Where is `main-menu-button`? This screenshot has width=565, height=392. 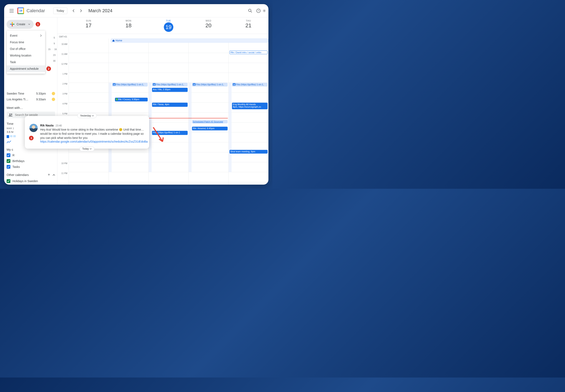 main-menu-button is located at coordinates (12, 11).